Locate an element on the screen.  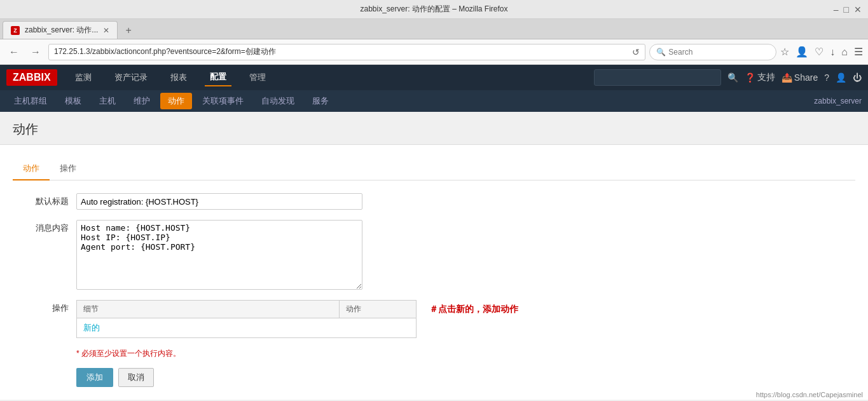
zabbix-topnav: ZABBIX 监测 资产记录 报表 配置 管理 🔍 ❓ 支持 📤 Share ?… is located at coordinates (434, 78).